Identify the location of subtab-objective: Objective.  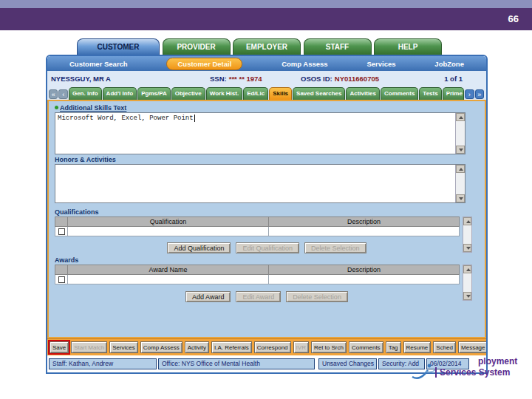
(188, 93).